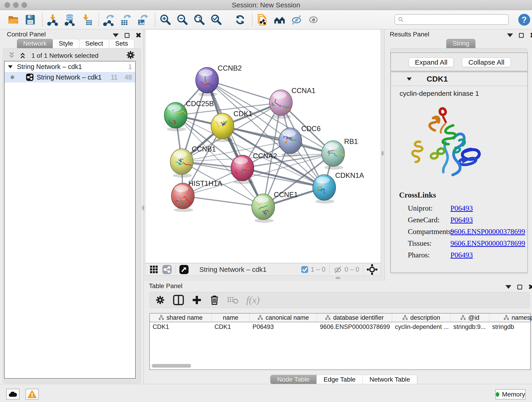  What do you see at coordinates (223, 201) in the screenshot?
I see `edge-HIST1H1A-CCNE1` at bounding box center [223, 201].